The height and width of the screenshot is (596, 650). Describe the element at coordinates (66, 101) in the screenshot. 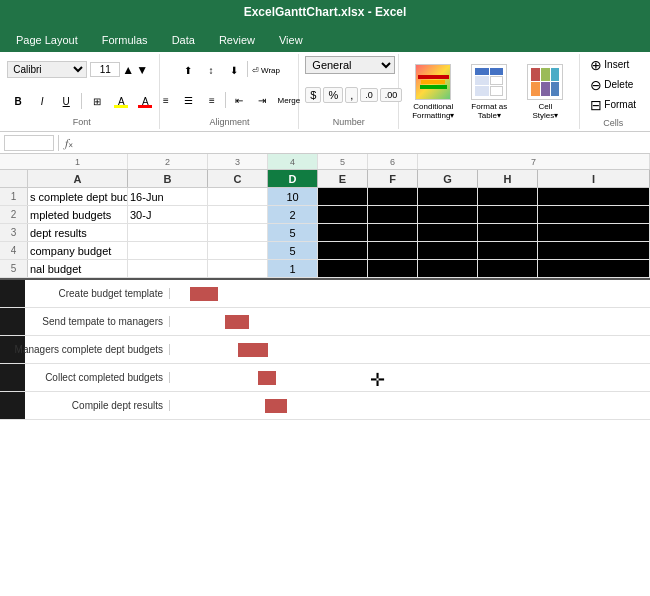

I see `underline-button: U` at that location.